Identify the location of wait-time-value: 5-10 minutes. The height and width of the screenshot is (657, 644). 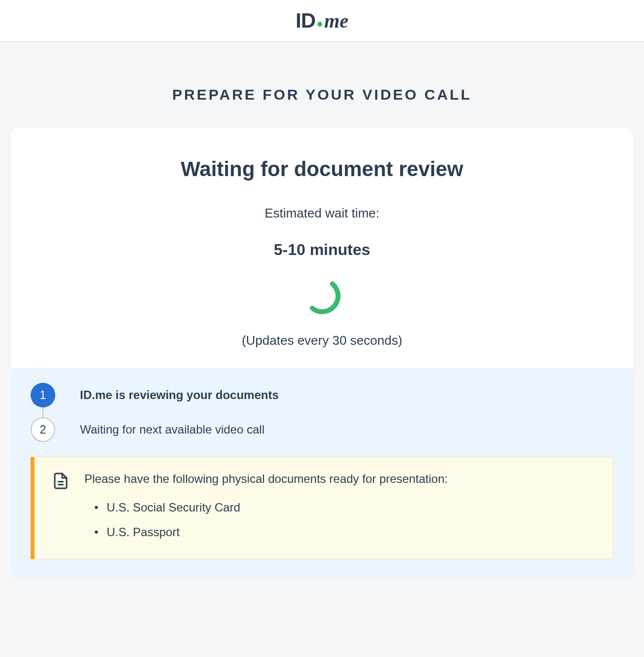
(322, 250).